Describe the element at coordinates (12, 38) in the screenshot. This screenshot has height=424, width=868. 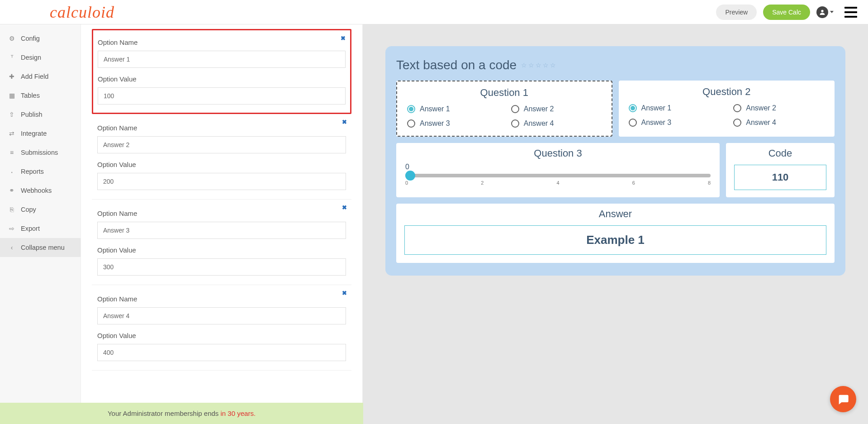
I see `gear-icon: ⚙` at that location.